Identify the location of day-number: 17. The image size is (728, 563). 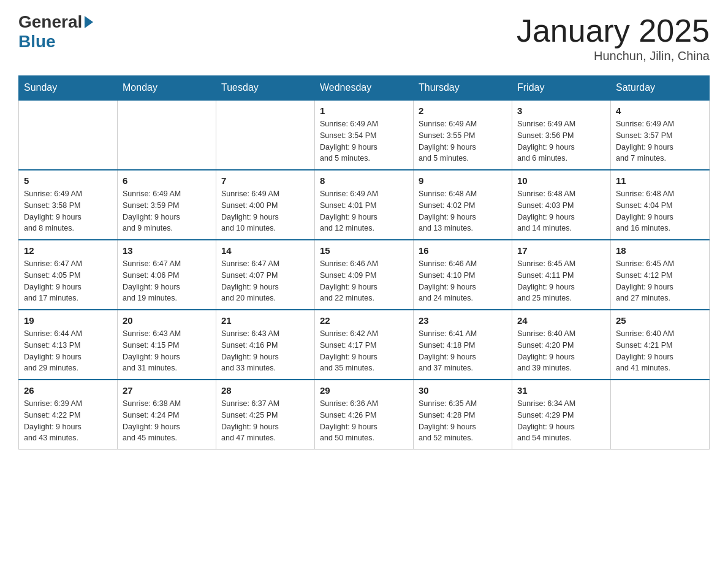
(561, 250).